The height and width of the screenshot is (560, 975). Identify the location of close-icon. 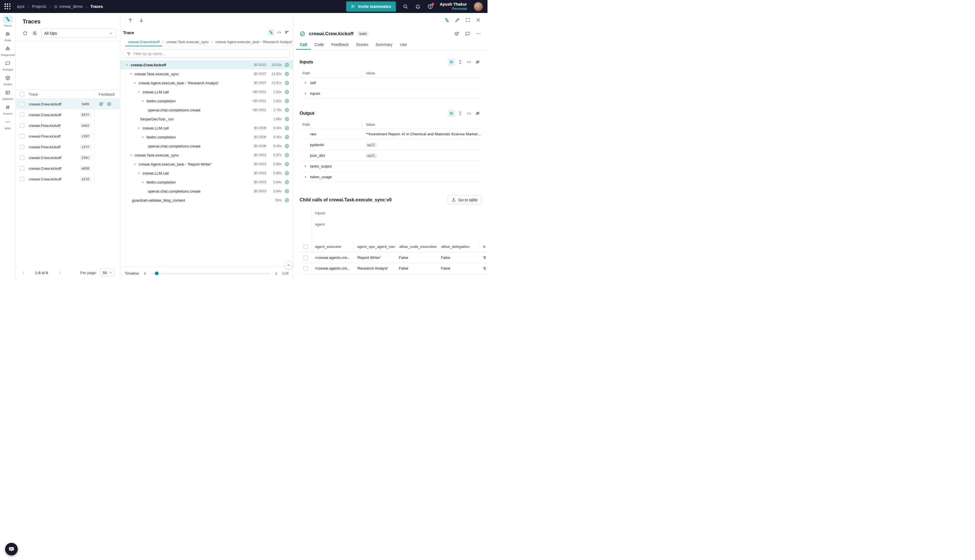
(479, 20).